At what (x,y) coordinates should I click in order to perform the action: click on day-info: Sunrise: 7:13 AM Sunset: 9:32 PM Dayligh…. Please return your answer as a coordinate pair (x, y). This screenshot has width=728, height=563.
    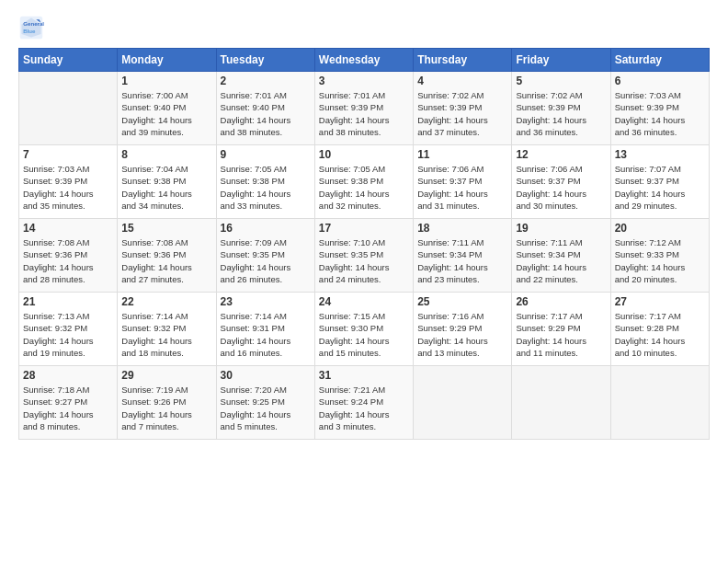
    Looking at the image, I should click on (68, 335).